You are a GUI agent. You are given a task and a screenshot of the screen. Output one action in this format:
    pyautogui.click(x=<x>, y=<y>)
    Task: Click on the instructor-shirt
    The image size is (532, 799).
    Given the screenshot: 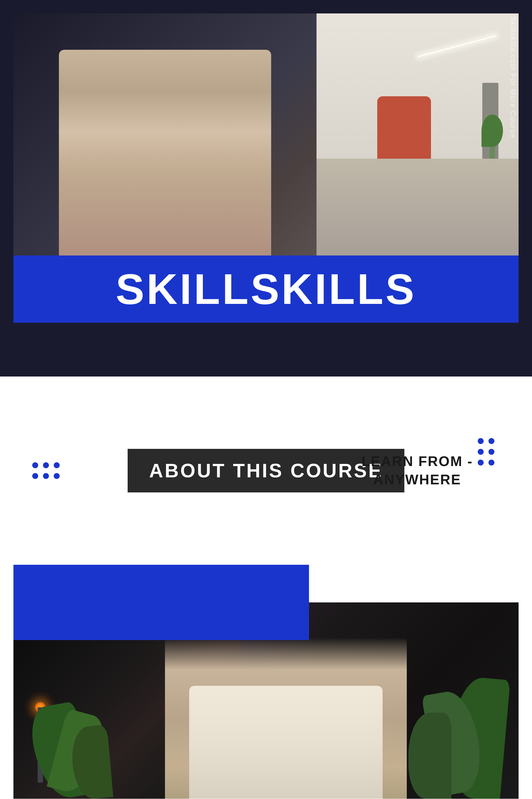 What is the action you would take?
    pyautogui.click(x=286, y=742)
    